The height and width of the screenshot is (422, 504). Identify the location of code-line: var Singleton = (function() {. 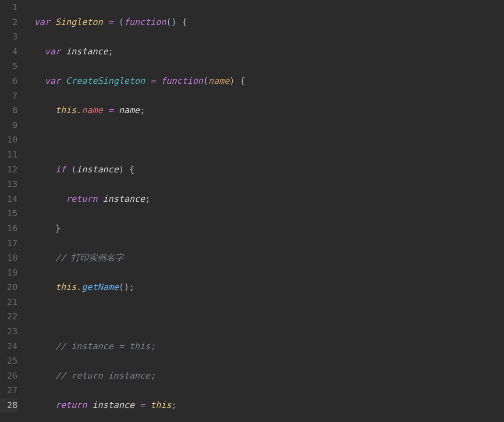
(269, 22).